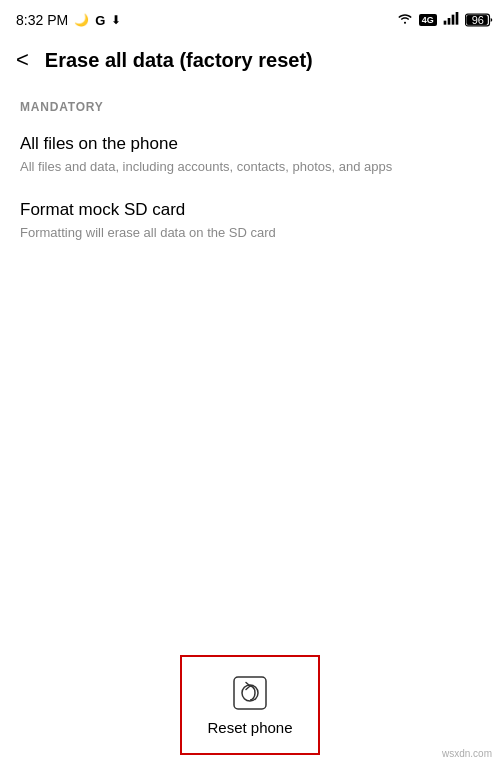  What do you see at coordinates (250, 210) in the screenshot?
I see `list-item-title-sd-card: Format mock SD card` at bounding box center [250, 210].